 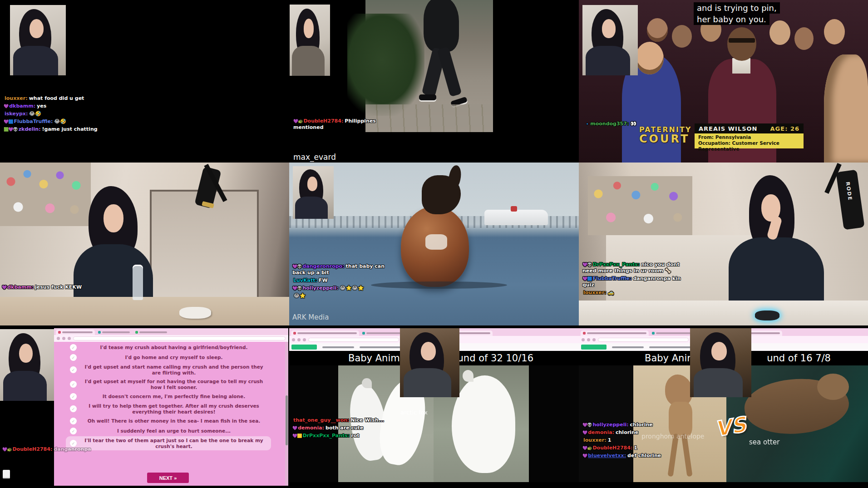 I want to click on chat-text: rot, so click(x=355, y=436).